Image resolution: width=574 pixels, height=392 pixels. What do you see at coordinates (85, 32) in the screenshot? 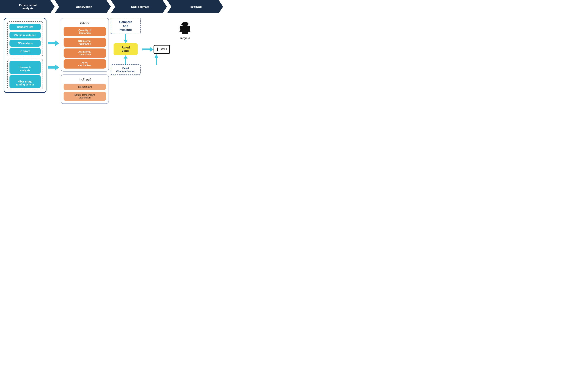
I see `quantity-coulombs-btn: Quantity of Coulombs` at bounding box center [85, 32].